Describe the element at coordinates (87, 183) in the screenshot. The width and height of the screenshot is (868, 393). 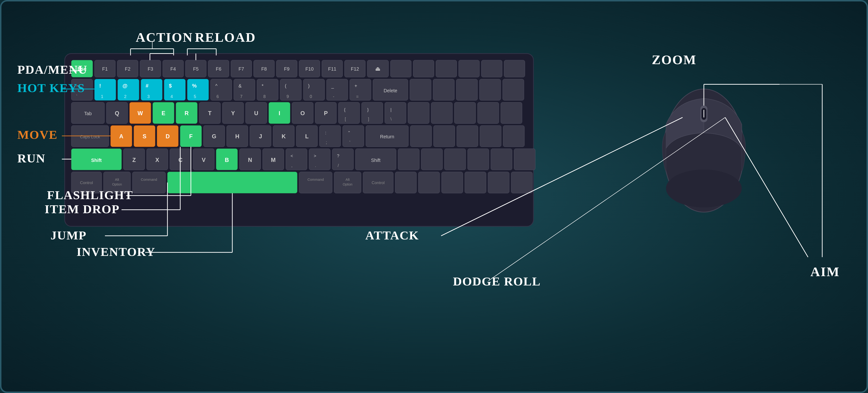
I see `svg-text: Control` at that location.